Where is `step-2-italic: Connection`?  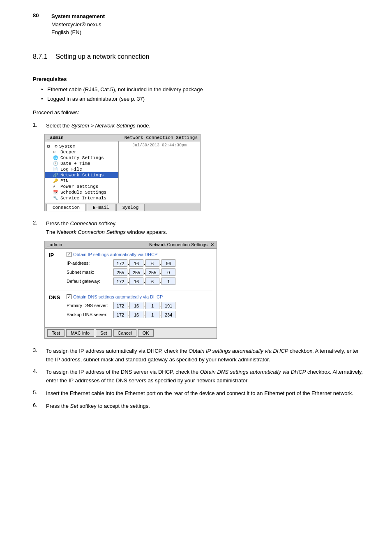 step-2-italic: Connection is located at coordinates (84, 224).